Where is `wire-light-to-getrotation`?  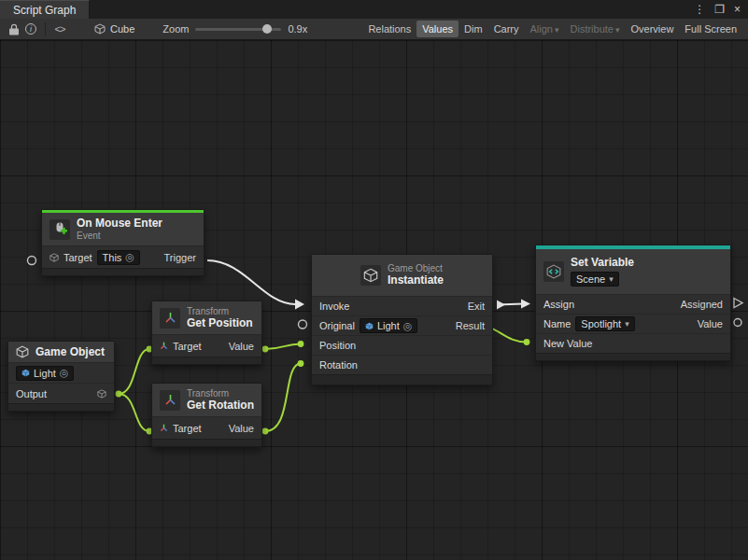 wire-light-to-getrotation is located at coordinates (134, 413).